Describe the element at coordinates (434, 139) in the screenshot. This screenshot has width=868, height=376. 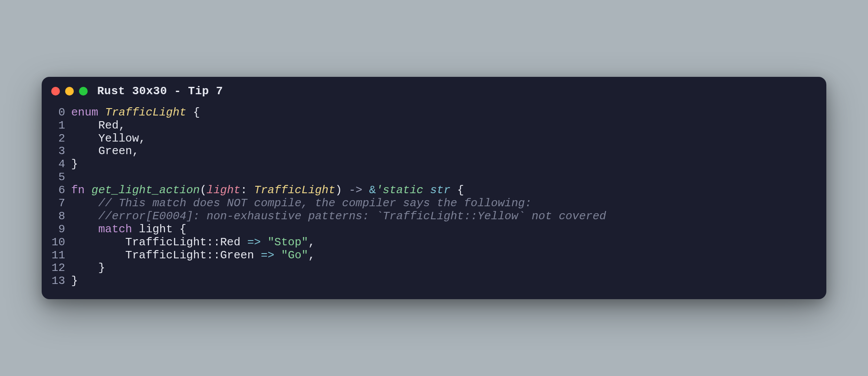
I see `code-line: 2 Yellow,` at that location.